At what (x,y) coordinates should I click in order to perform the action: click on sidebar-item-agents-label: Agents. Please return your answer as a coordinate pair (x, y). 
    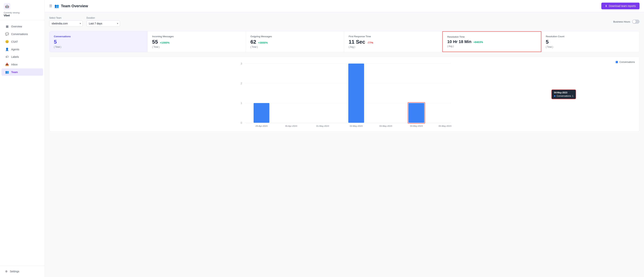
    Looking at the image, I should click on (16, 50).